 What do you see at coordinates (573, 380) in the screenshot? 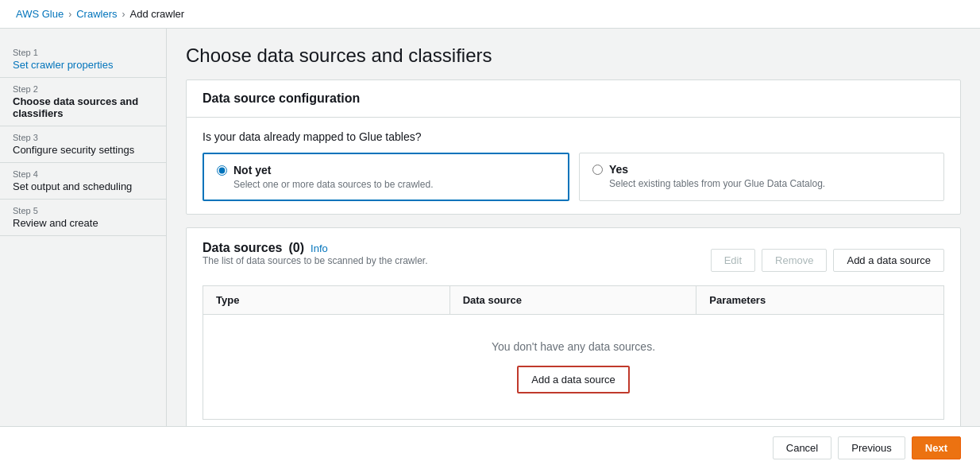
I see `add-datasource-button-center: Add a data source` at bounding box center [573, 380].